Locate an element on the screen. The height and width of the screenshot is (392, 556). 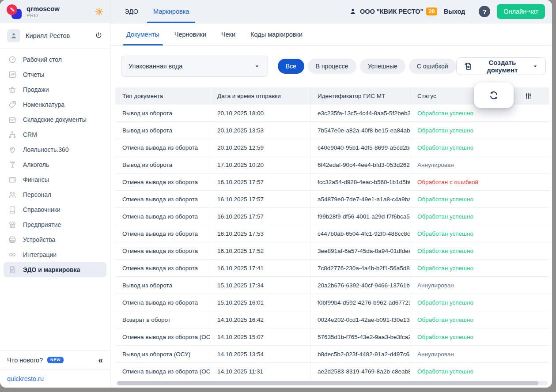
filter-chip-error: С ошибкой is located at coordinates (433, 66).